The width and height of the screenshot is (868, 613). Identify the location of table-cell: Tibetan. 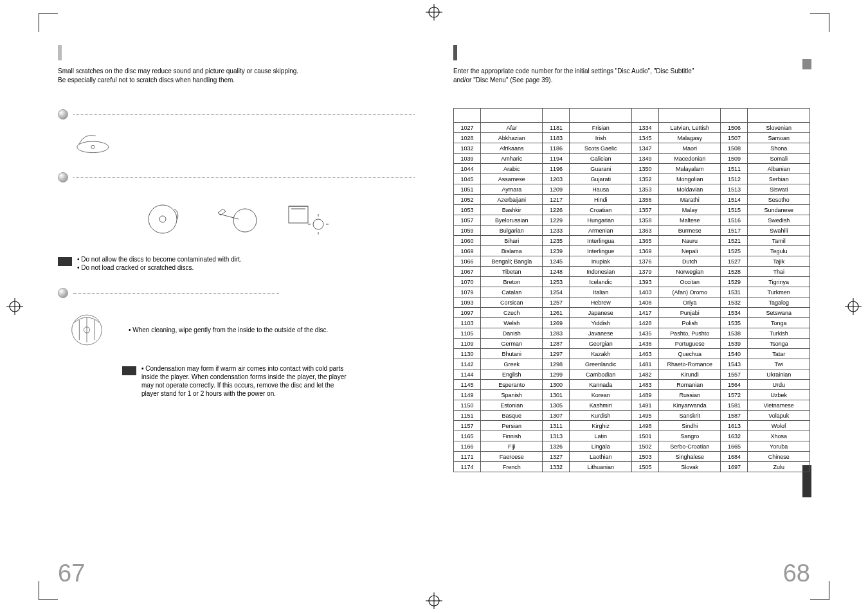
(512, 272).